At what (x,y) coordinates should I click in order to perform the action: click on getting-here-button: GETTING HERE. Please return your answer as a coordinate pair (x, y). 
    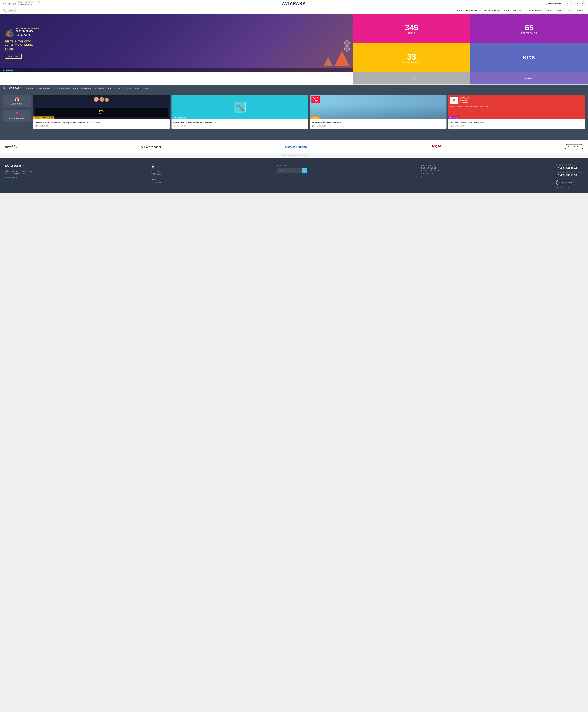
    Looking at the image, I should click on (555, 3).